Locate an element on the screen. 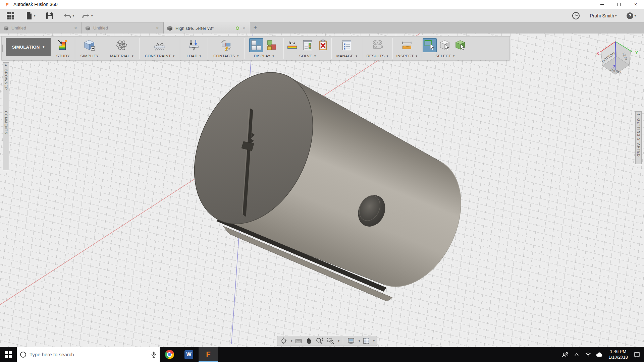 The image size is (644, 362). taskbar-word-button: W is located at coordinates (189, 355).